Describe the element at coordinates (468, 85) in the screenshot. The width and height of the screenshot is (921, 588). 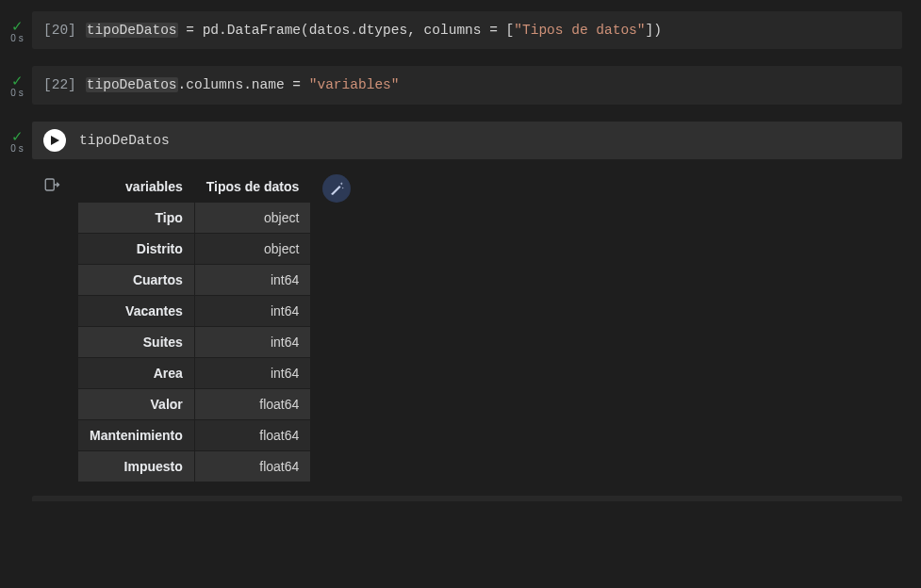
I see `code-input: [22] tipoDeDatos.columns.name = "variabl…` at that location.